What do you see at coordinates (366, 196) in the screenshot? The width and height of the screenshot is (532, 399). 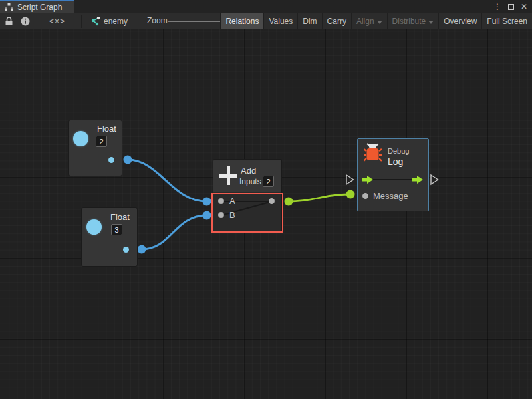 I see `message-input-port` at bounding box center [366, 196].